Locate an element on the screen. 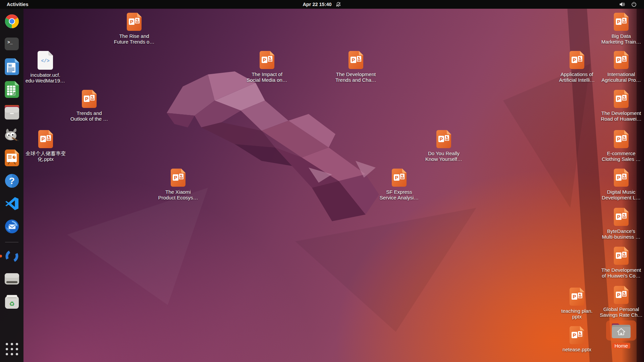 The width and height of the screenshot is (644, 362). desktop-icon-sf-express-service-analysi: P SF ExpressService Analysi… is located at coordinates (399, 184).